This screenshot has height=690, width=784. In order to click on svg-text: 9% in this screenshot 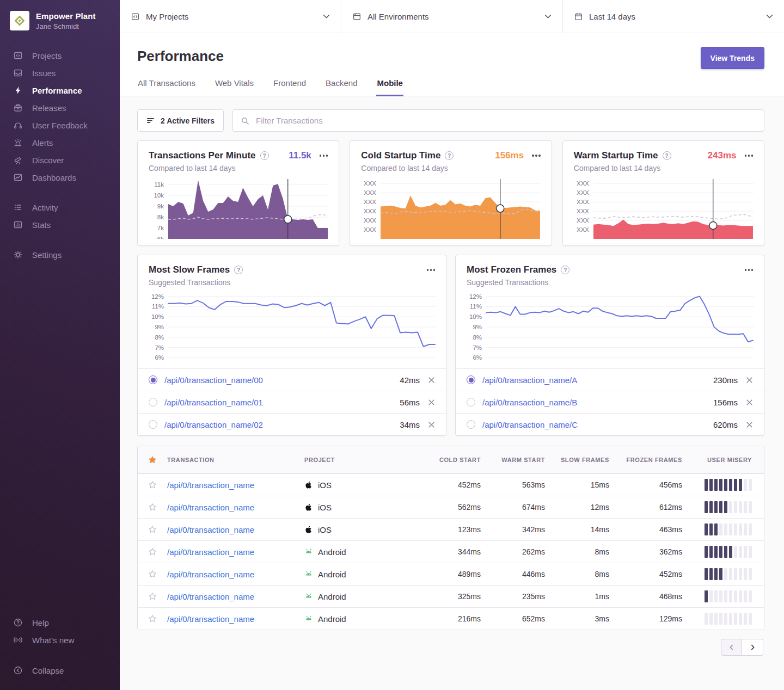, I will do `click(159, 327)`.